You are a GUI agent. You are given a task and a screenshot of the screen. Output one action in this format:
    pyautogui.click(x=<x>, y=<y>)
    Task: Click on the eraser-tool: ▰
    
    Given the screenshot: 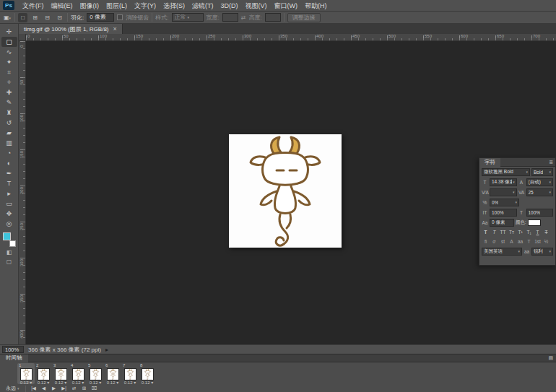 What is the action you would take?
    pyautogui.click(x=9, y=133)
    